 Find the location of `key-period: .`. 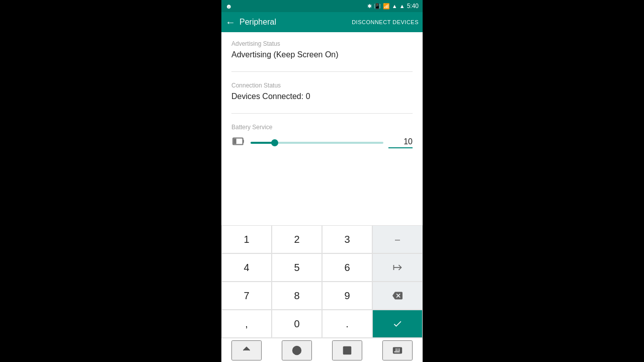

key-period: . is located at coordinates (347, 324).